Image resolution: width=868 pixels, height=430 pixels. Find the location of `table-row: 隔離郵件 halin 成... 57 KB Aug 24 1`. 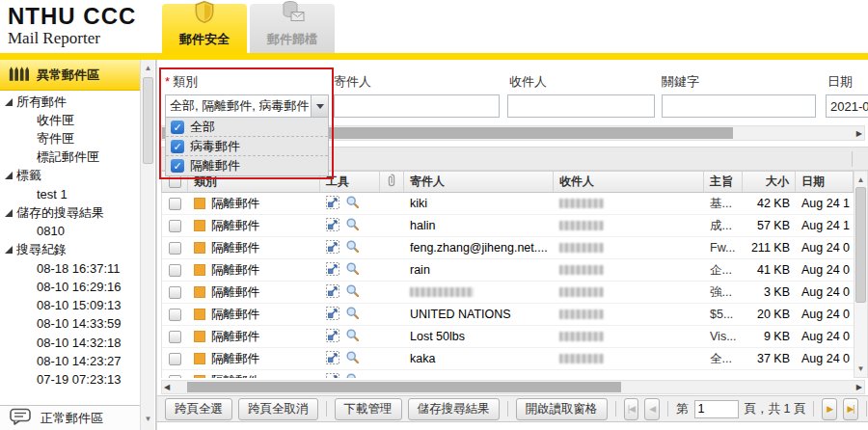

table-row: 隔離郵件 halin 成... 57 KB Aug 24 1 is located at coordinates (507, 226).